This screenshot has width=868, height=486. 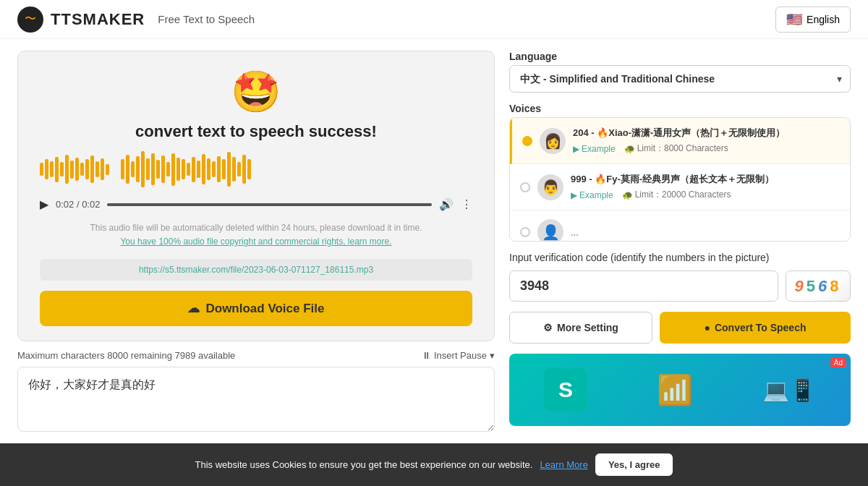 I want to click on ad-logo: S, so click(x=566, y=390).